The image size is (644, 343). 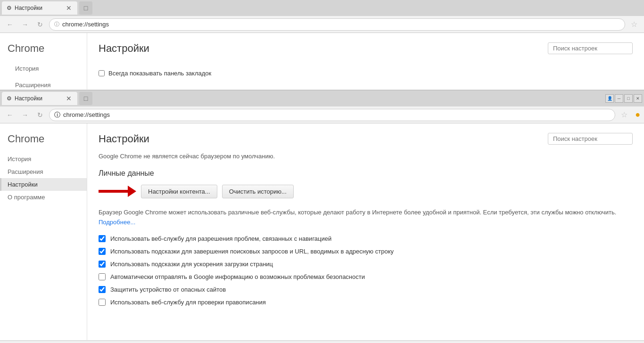 What do you see at coordinates (366, 156) in the screenshot?
I see `default-browser-message: Google Chrome не является сейчас браузер…` at bounding box center [366, 156].